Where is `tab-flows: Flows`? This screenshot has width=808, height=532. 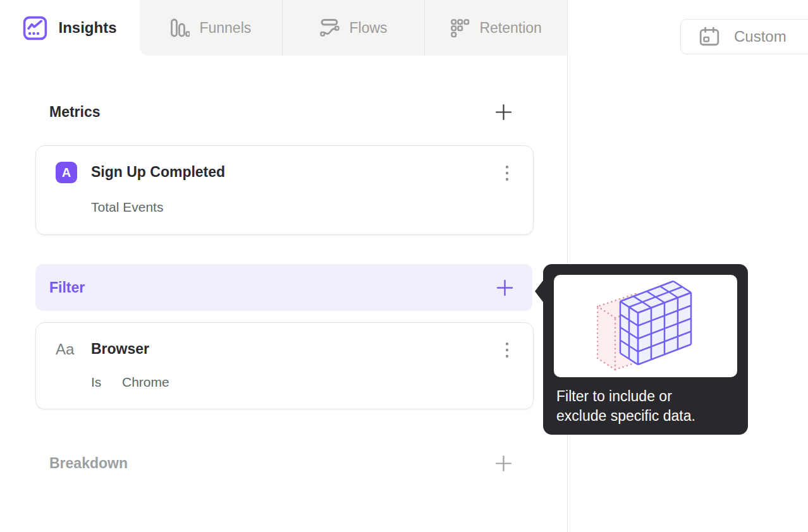
tab-flows: Flows is located at coordinates (353, 28).